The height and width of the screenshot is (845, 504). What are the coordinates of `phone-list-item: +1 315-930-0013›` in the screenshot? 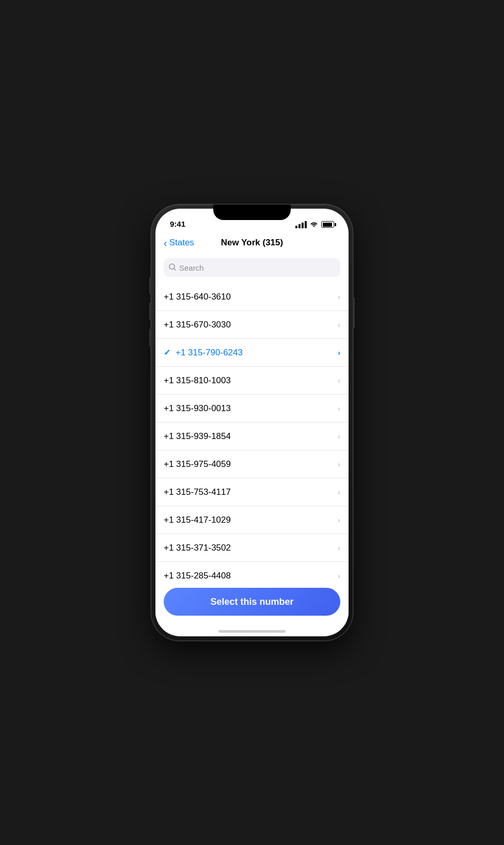 It's located at (252, 409).